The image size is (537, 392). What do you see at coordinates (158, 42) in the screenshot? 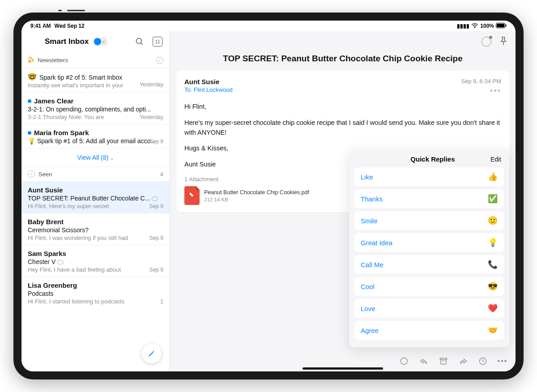
I see `calendar-button: 11` at bounding box center [158, 42].